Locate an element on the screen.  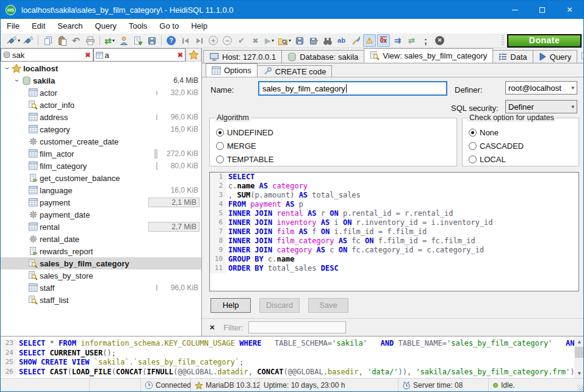
menu-file: File is located at coordinates (13, 26).